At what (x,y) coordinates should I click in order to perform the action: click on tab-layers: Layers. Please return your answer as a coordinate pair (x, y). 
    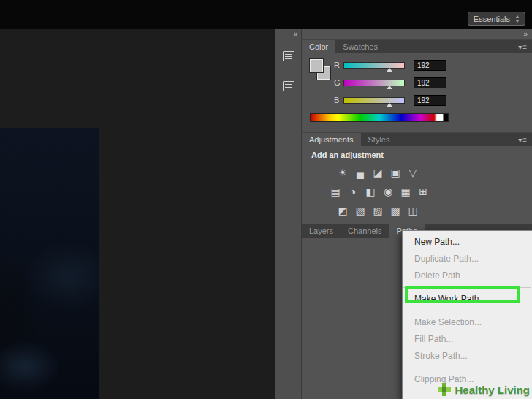
    Looking at the image, I should click on (322, 231).